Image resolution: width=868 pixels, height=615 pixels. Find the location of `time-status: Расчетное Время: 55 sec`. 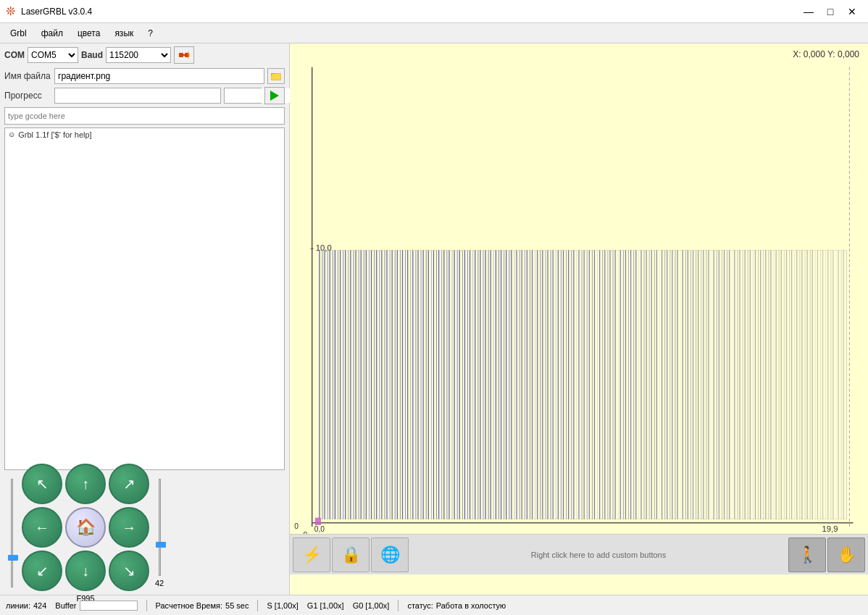

time-status: Расчетное Время: 55 sec is located at coordinates (203, 606).